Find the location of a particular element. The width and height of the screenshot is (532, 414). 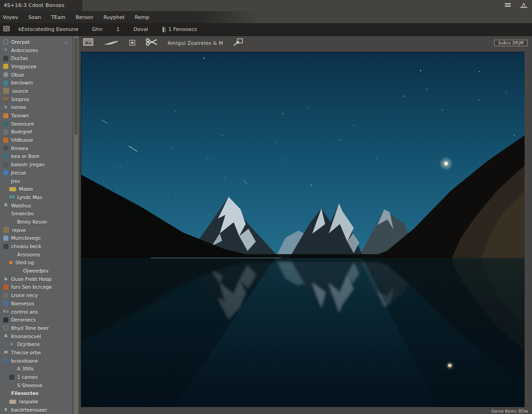

sidebar-item: II Walshus ⌄ is located at coordinates (36, 206).